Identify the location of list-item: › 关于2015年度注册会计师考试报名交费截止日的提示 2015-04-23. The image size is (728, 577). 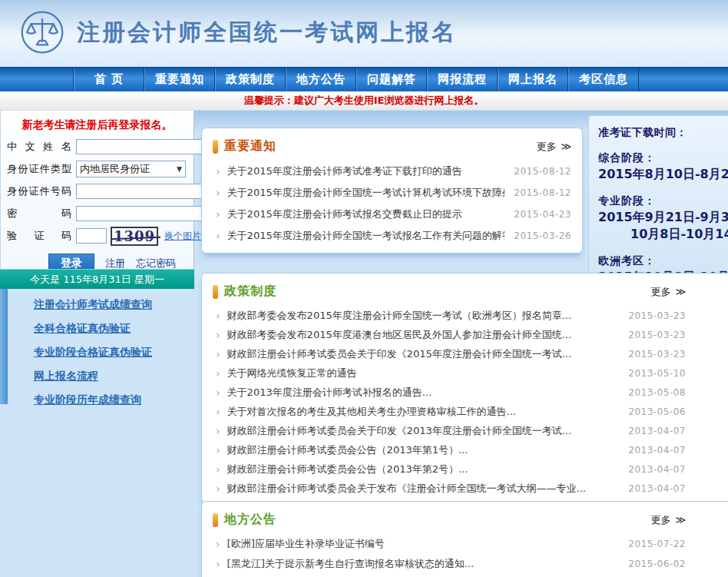
(392, 214).